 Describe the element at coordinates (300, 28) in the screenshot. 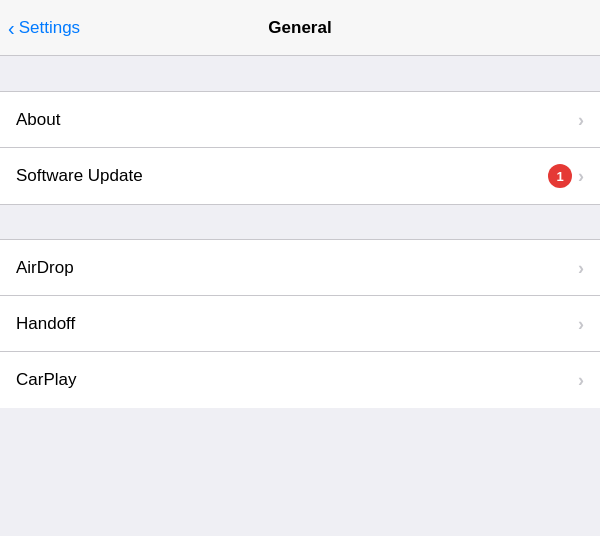

I see `navigation-header: ‹ Settings General` at that location.